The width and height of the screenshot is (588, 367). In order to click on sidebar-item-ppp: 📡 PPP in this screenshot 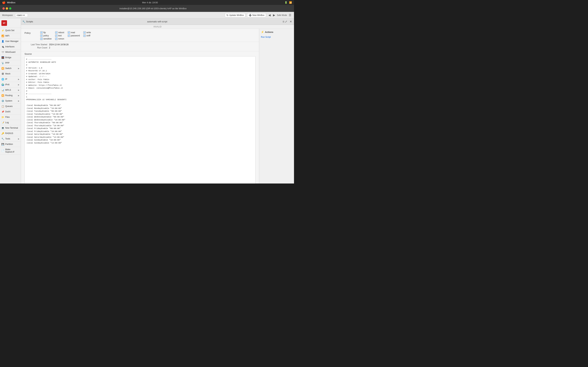, I will do `click(10, 63)`.